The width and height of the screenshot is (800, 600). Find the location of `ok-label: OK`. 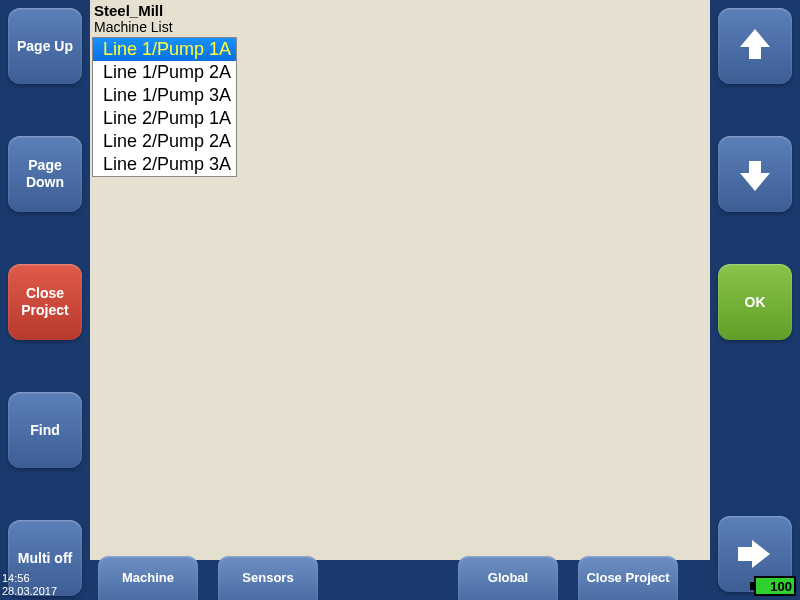

ok-label: OK is located at coordinates (756, 302).